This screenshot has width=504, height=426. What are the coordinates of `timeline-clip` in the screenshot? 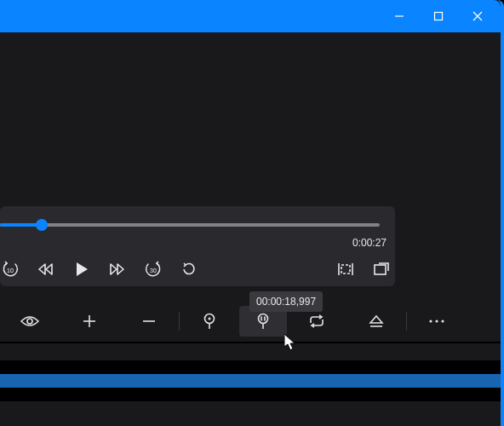 It's located at (250, 381).